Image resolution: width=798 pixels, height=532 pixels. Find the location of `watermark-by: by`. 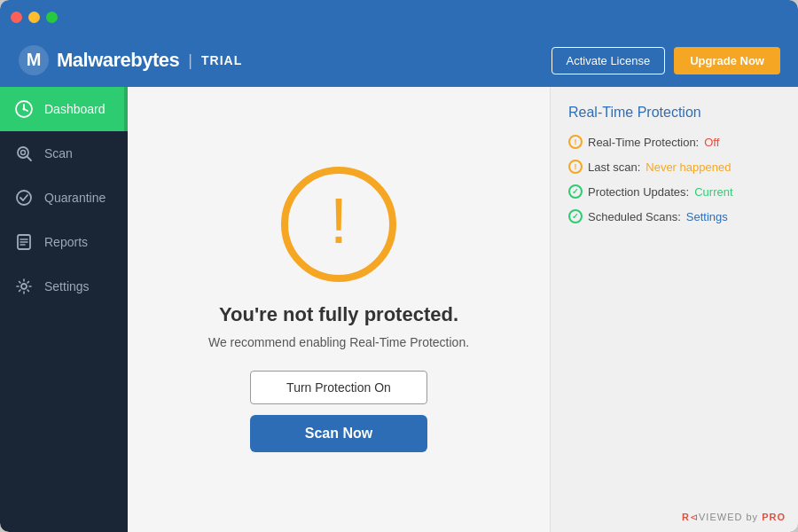

watermark-by: by is located at coordinates (752, 517).